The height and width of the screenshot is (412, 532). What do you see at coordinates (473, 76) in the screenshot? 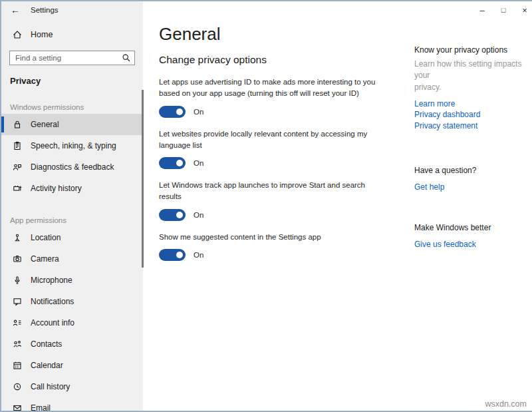
I see `privacy-options-description: Learn how this setting impacts your priv…` at bounding box center [473, 76].